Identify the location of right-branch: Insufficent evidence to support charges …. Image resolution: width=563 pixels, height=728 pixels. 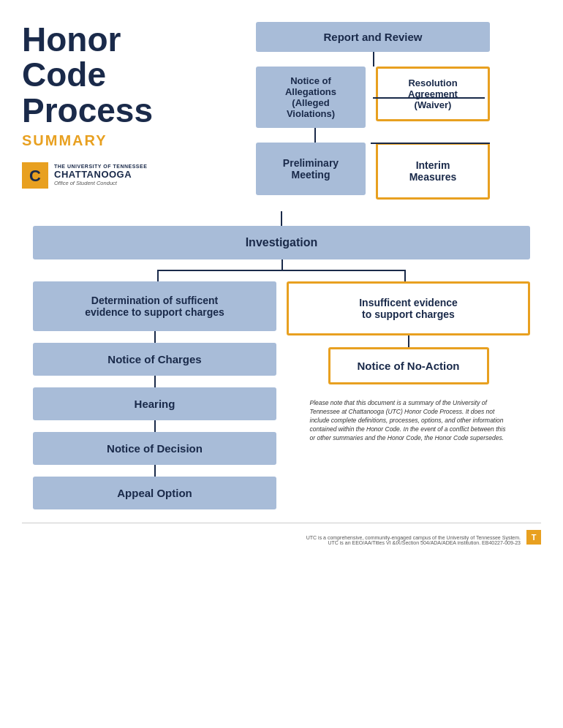
(408, 362).